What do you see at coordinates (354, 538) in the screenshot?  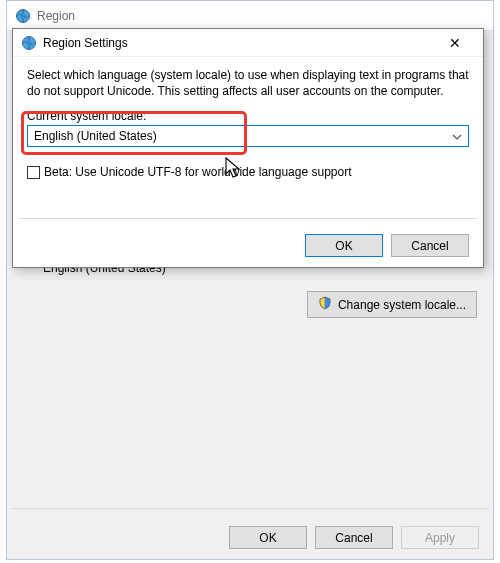 I see `parent-cancel-button: Cancel` at bounding box center [354, 538].